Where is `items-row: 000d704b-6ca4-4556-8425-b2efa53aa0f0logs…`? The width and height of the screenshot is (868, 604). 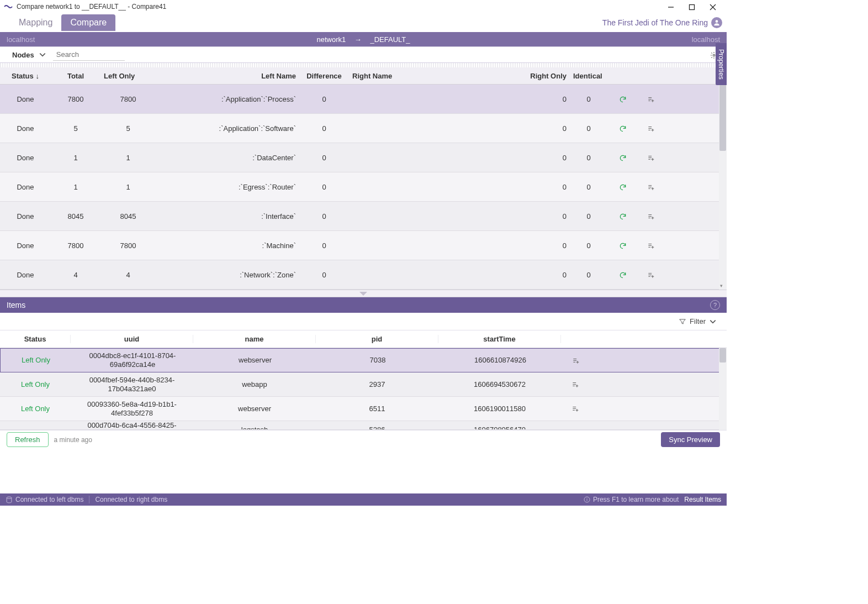
items-row: 000d704b-6ca4-4556-8425-b2efa53aa0f0logs… is located at coordinates (363, 426).